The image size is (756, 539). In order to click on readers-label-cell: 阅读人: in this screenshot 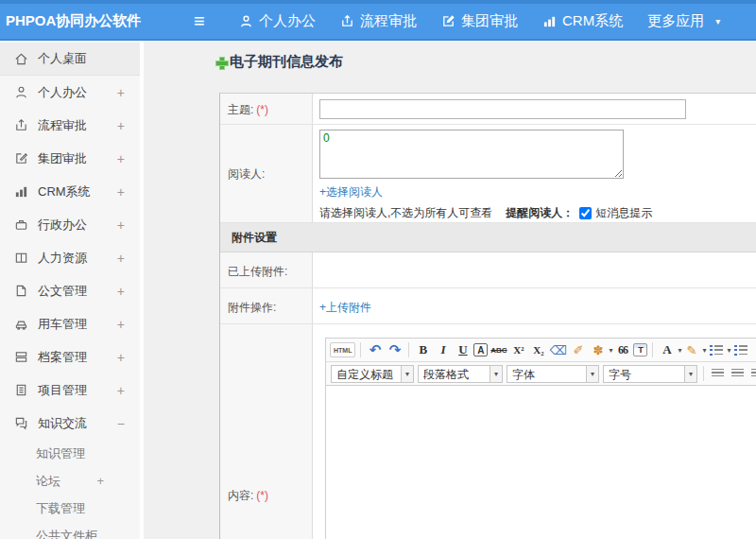, I will do `click(266, 174)`.